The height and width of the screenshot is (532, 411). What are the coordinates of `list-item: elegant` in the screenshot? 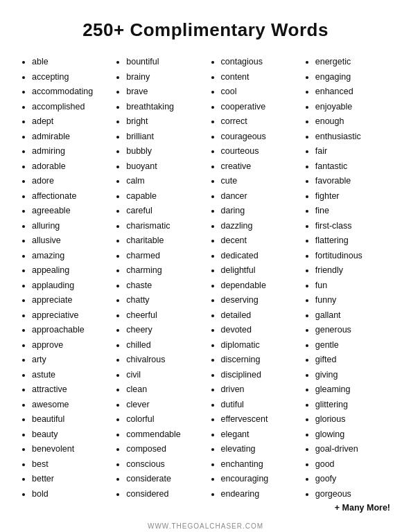 It's located at (259, 435).